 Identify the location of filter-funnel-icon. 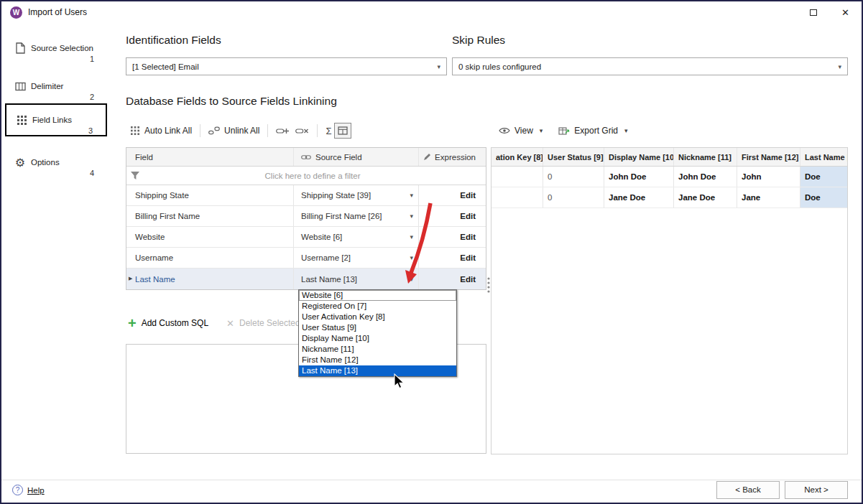
(135, 175).